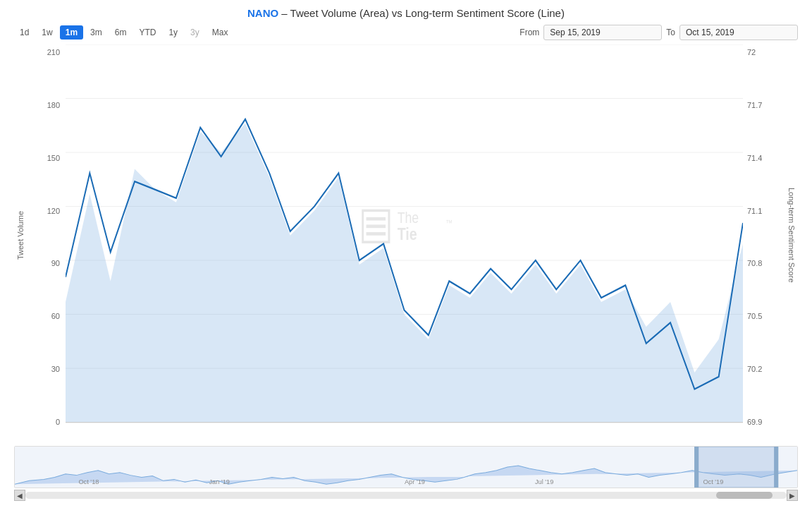 Image resolution: width=812 pixels, height=508 pixels. I want to click on chart-subtitle: – Tweet Volume (Area) vs Long-term Senti…, so click(422, 13).